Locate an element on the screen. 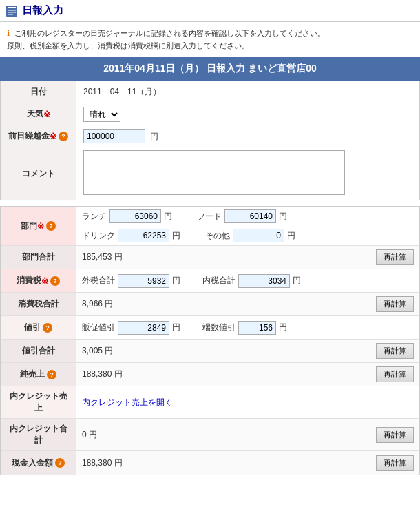  prev-balance-row: 前日繰越金※ ? 円 is located at coordinates (210, 136).